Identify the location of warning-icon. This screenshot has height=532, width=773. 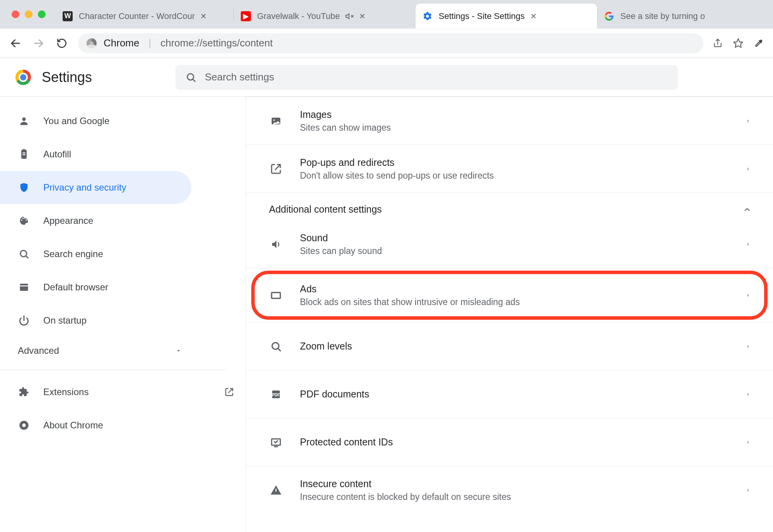
(276, 490).